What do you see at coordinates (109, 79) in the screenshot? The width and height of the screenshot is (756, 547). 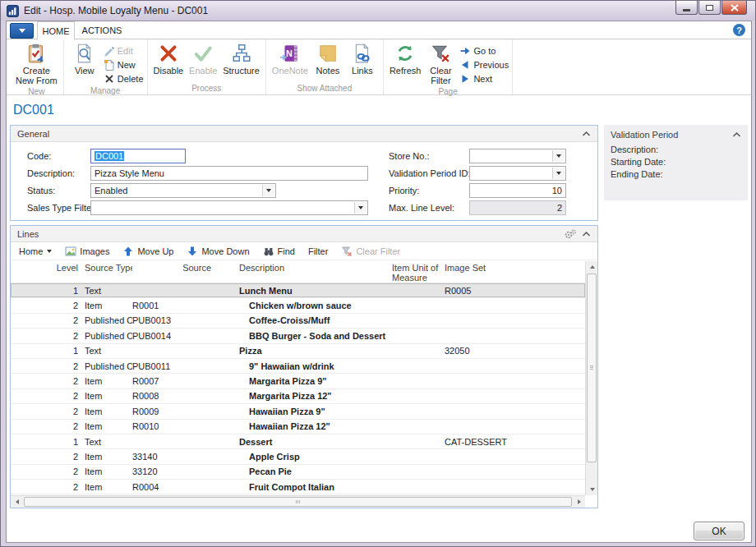 I see `delete-x-icon` at bounding box center [109, 79].